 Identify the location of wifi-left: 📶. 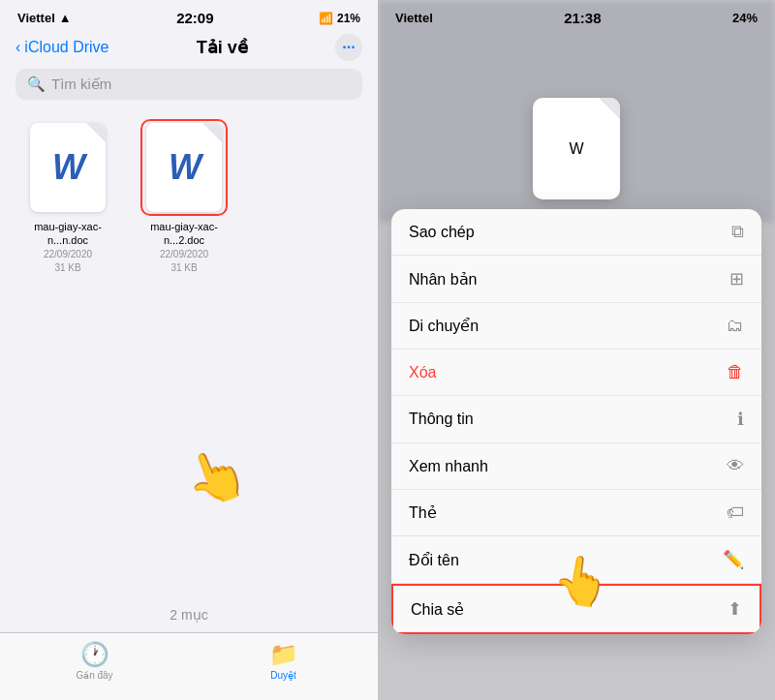
(326, 18).